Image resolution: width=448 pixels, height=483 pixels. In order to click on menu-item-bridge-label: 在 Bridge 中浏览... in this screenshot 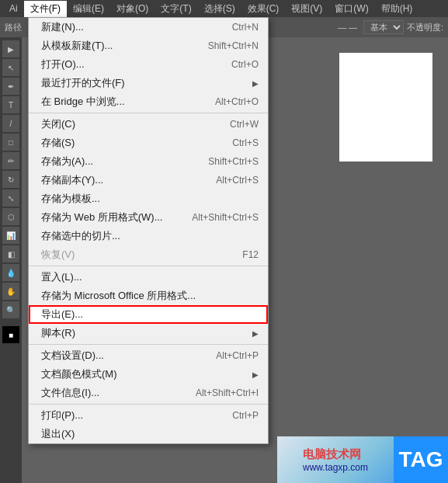, I will do `click(83, 102)`.